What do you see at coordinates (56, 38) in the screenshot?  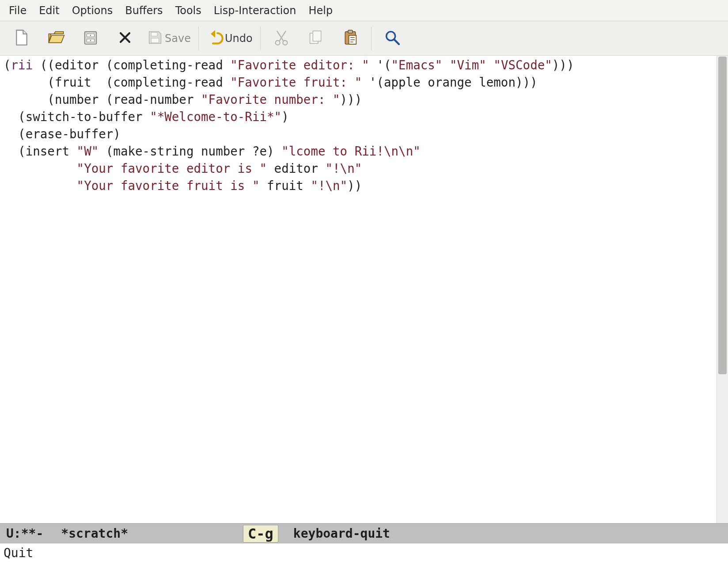 I see `open-file-button` at bounding box center [56, 38].